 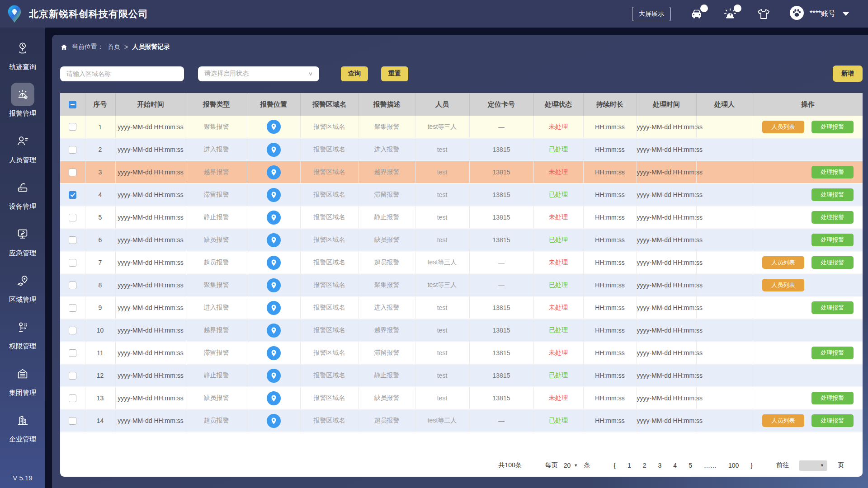 I want to click on prev-page-button: {, so click(x=615, y=465).